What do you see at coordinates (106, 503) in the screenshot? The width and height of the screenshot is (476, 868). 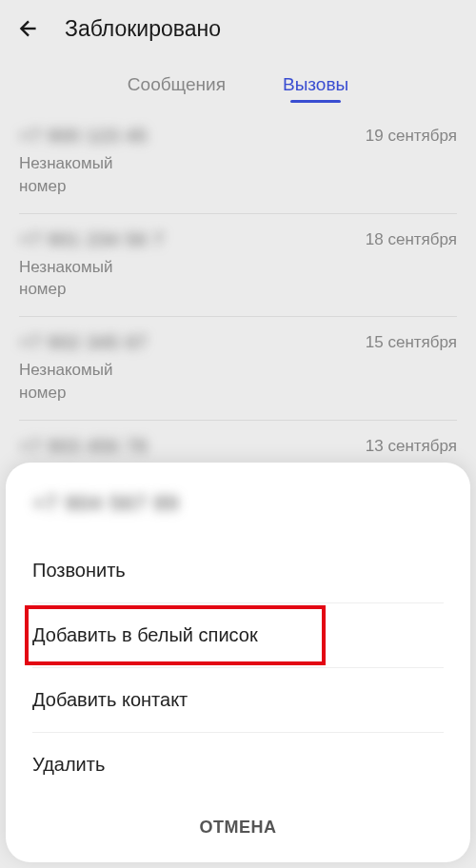 I see `sheet-phone-number: +7 904 567 89` at bounding box center [106, 503].